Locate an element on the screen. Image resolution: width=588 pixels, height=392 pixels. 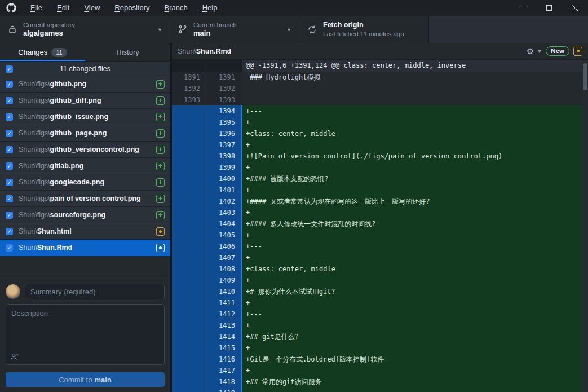
file-row: ✓Shun\figs\github_diff.png+ is located at coordinates (85, 100).